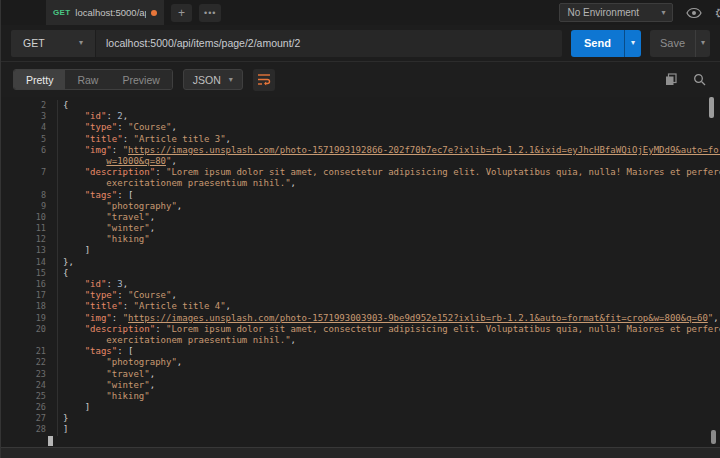 The image size is (720, 458). Describe the element at coordinates (712, 108) in the screenshot. I see `scrollbar-thumb-top` at that location.